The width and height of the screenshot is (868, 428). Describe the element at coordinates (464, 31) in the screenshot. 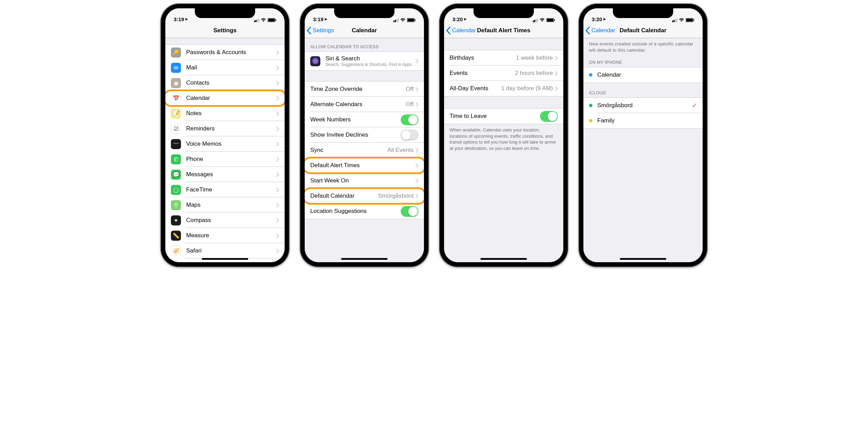

I see `back-label: Calendar` at that location.